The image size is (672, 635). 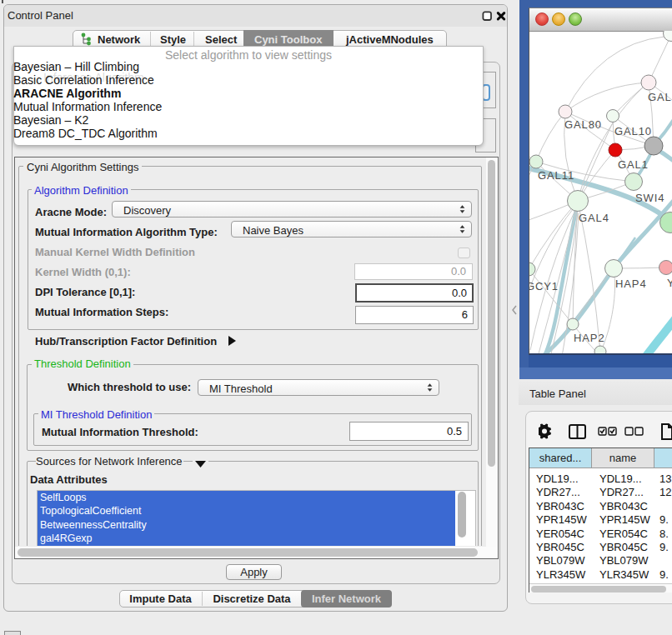 What do you see at coordinates (650, 198) in the screenshot?
I see `svg-text: SWI4` at bounding box center [650, 198].